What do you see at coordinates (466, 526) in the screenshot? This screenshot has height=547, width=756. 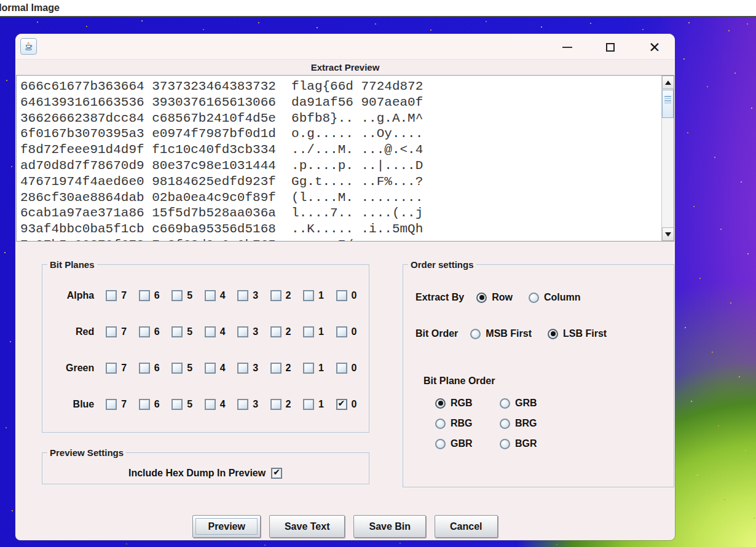 I see `cancel-button: Cancel` at bounding box center [466, 526].